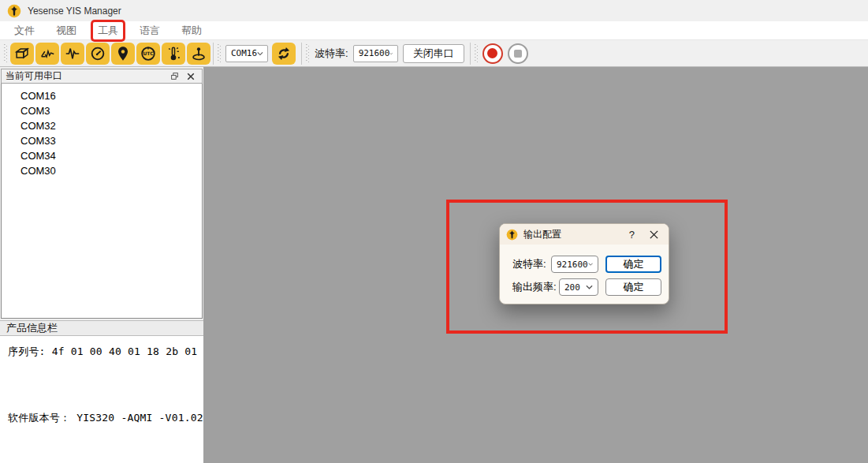 The height and width of the screenshot is (463, 868). I want to click on product-info-title: 产品信息栏, so click(32, 328).